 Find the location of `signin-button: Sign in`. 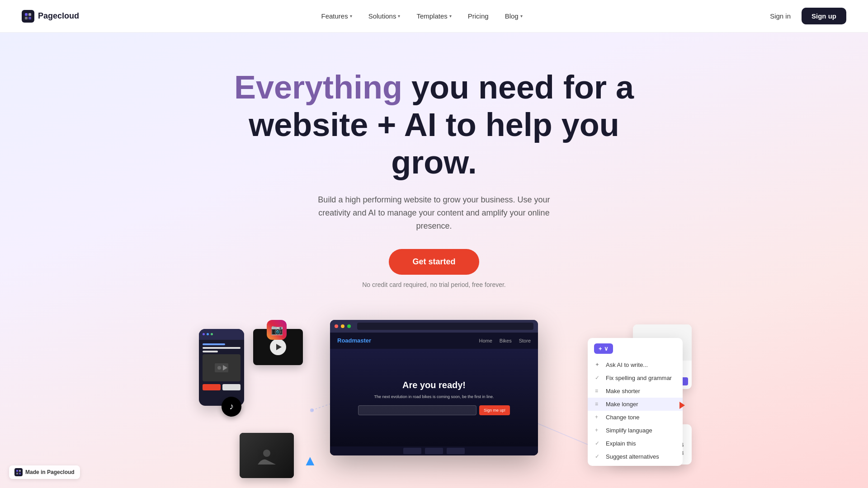

signin-button: Sign in is located at coordinates (780, 16).